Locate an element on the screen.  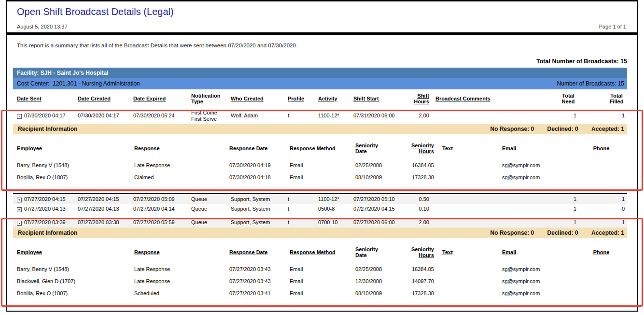
accepted-count: Accepted: 1 is located at coordinates (608, 129).